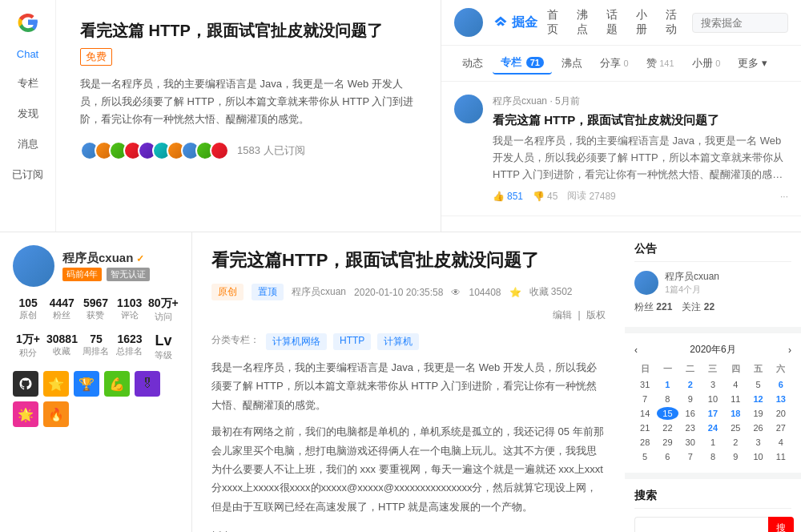 This screenshot has height=532, width=801. What do you see at coordinates (622, 64) in the screenshot?
I see `juejin-sub-nav: 动态 专栏 71 沸点 分享 0 赞 141 小册 0 更多 ▾` at bounding box center [622, 64].